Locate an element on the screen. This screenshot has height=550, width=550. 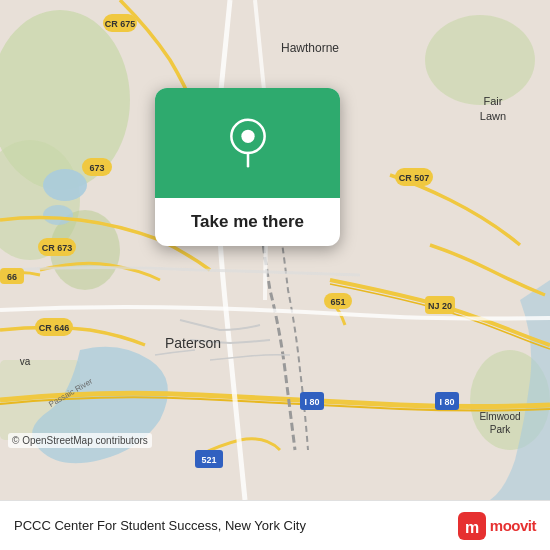
location-pin-icon is located at coordinates (248, 143).